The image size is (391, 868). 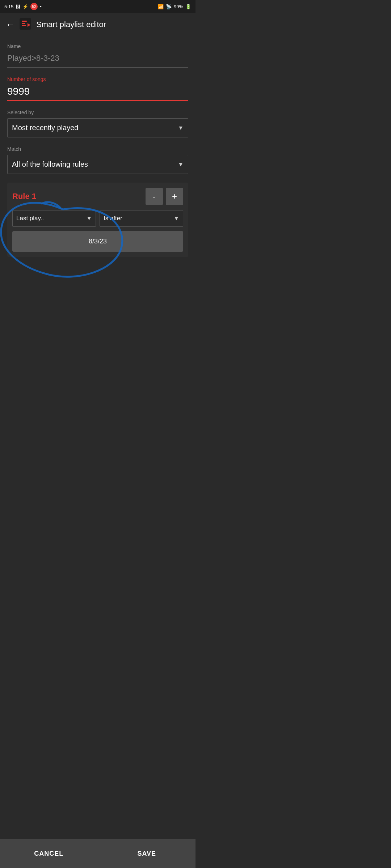 I want to click on rule-1-section: Rule 1 - + Last play.. ▼ Is after ▼ 8/3/…, so click(x=98, y=220).